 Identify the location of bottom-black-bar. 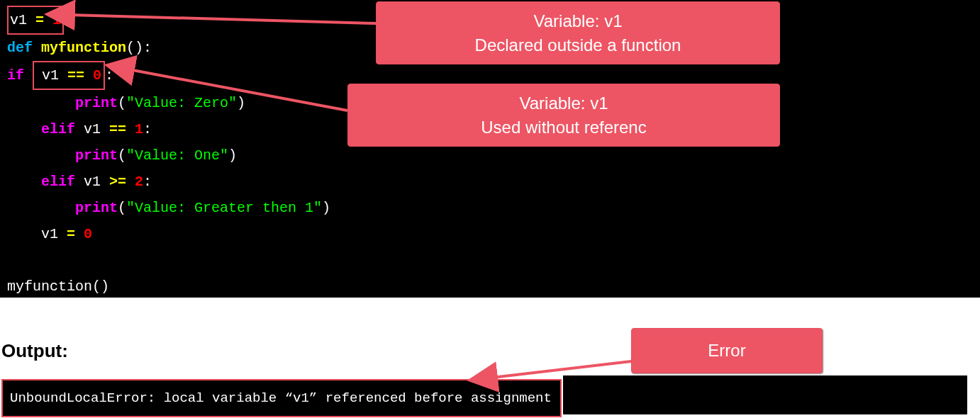
(765, 395).